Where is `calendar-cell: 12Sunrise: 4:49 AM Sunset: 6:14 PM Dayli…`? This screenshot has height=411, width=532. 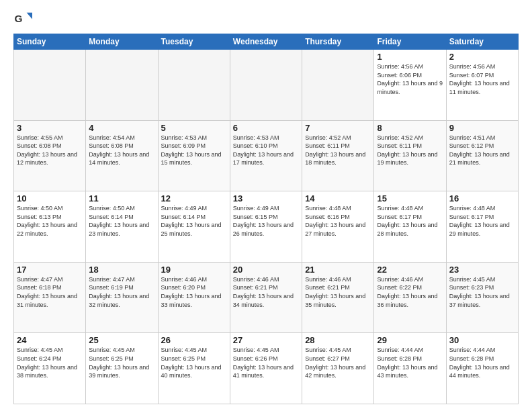 calendar-cell: 12Sunrise: 4:49 AM Sunset: 6:14 PM Dayli… is located at coordinates (193, 227).